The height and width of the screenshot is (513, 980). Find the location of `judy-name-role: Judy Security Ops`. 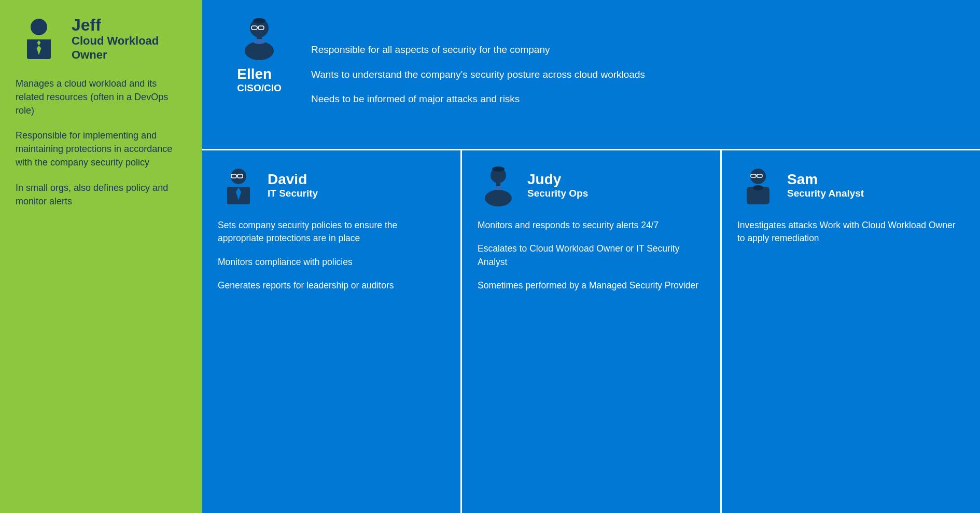

judy-name-role: Judy Security Ops is located at coordinates (558, 186).